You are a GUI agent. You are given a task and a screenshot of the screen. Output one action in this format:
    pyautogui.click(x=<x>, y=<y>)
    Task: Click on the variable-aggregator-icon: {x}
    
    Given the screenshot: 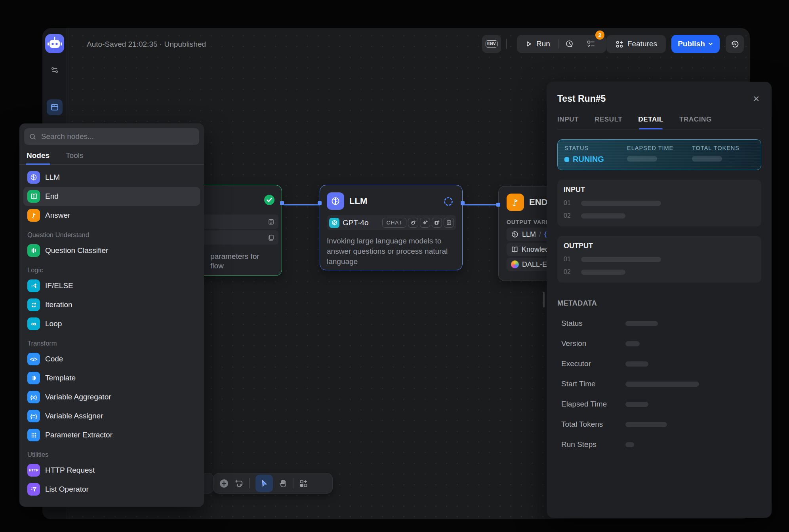 What is the action you would take?
    pyautogui.click(x=34, y=397)
    